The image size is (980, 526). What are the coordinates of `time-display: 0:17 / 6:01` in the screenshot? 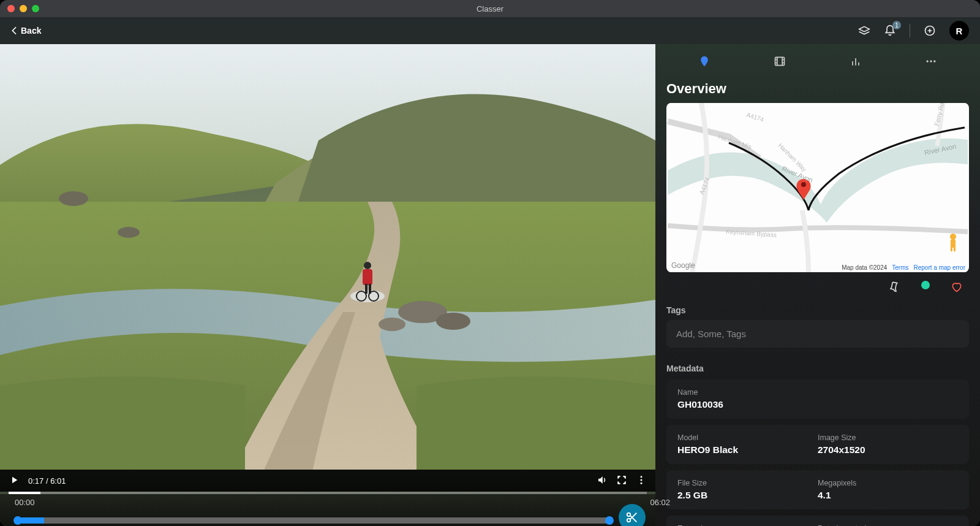 It's located at (47, 481).